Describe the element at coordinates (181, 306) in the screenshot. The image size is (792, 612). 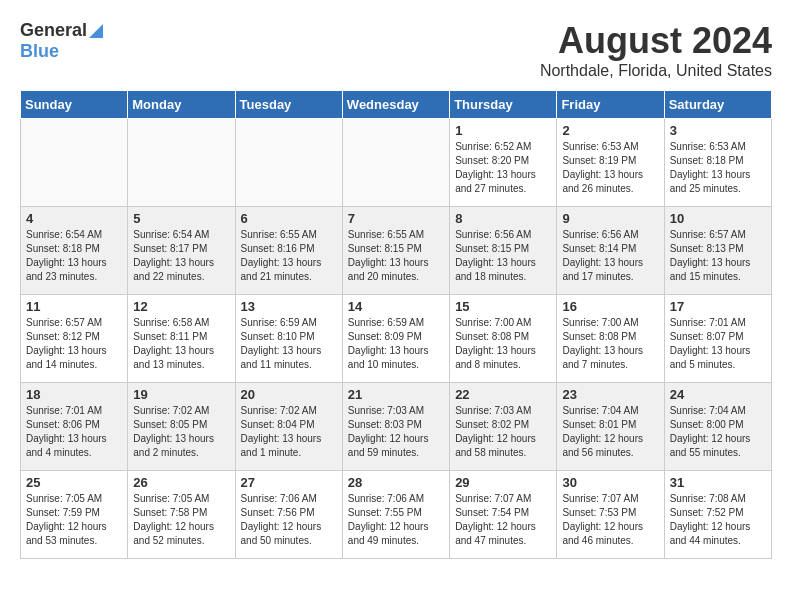
I see `day-number: 12` at that location.